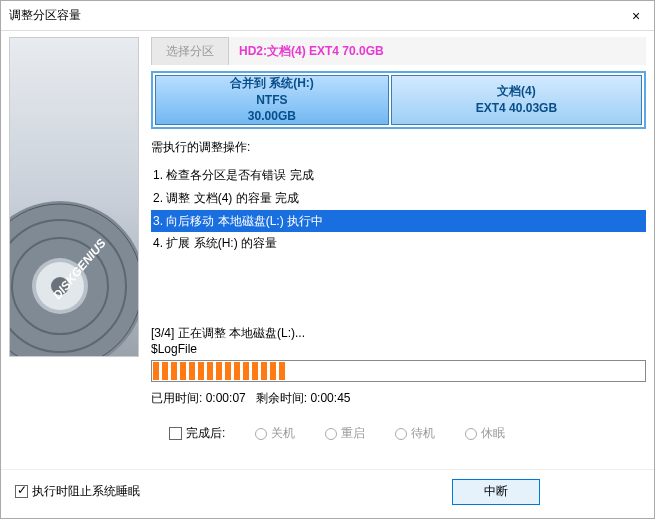  Describe the element at coordinates (636, 16) in the screenshot. I see `close-icon: ×` at that location.